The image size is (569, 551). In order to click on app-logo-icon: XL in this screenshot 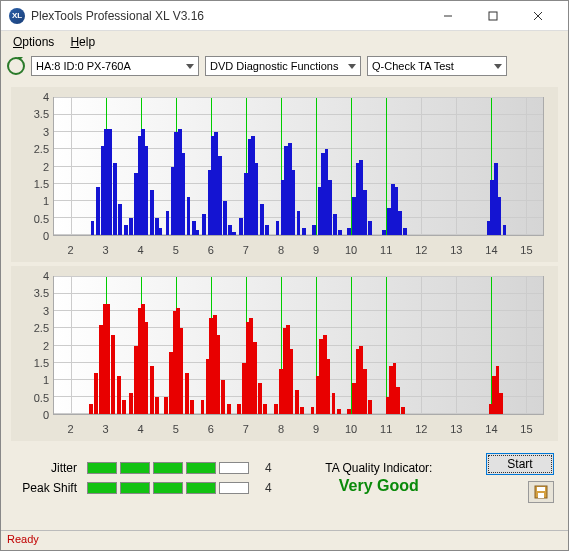, I will do `click(17, 16)`.